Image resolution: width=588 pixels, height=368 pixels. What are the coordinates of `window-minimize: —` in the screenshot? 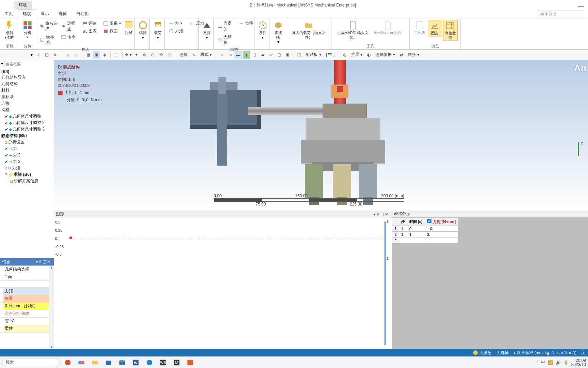 It's located at (581, 6).